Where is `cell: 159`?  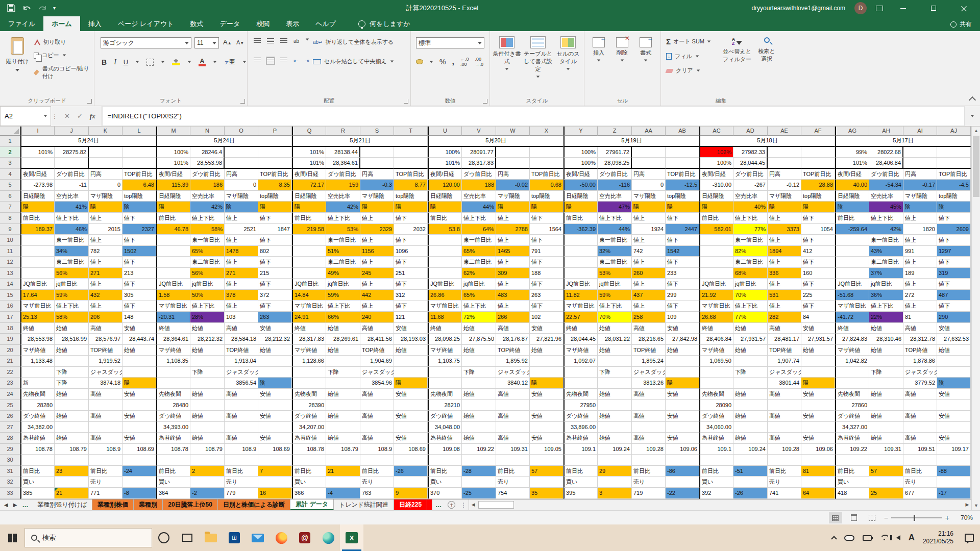 cell: 159 is located at coordinates (343, 185).